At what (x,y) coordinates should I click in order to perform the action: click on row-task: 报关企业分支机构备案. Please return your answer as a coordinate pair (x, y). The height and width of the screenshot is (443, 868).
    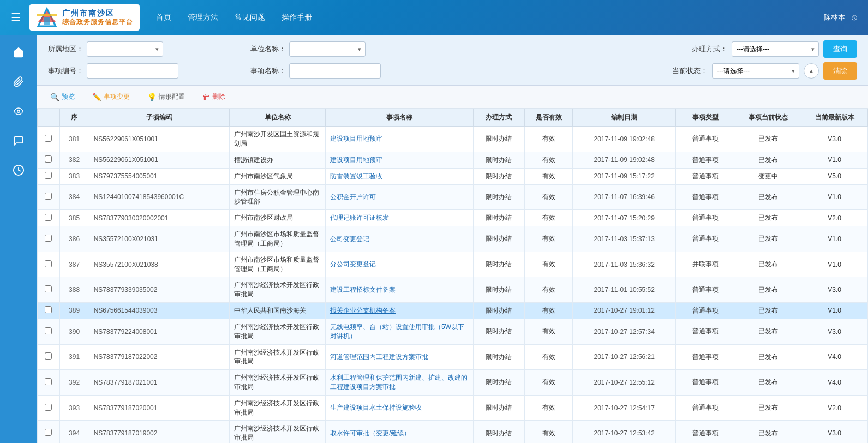
    Looking at the image, I should click on (399, 310).